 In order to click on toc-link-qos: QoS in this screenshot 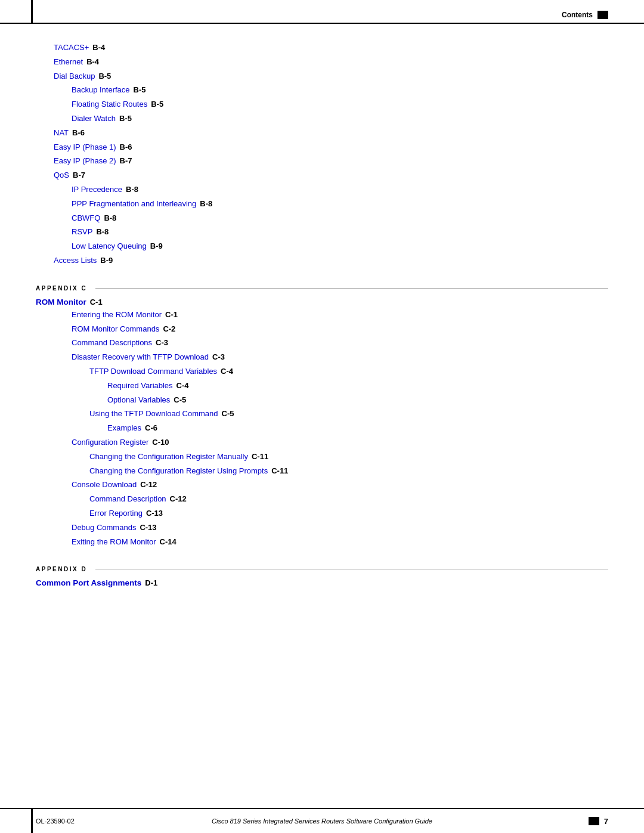, I will do `click(61, 175)`.